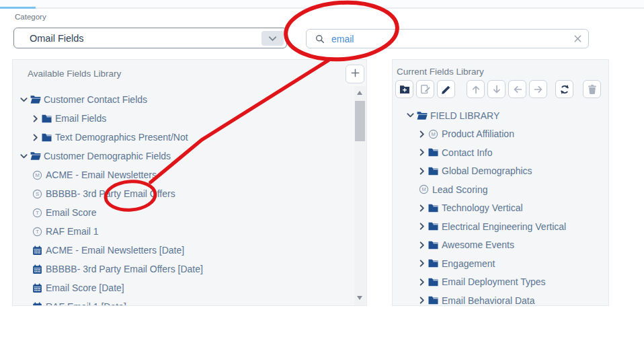 The image size is (644, 343). What do you see at coordinates (500, 208) in the screenshot?
I see `tree-item: Technology Vertical` at bounding box center [500, 208].